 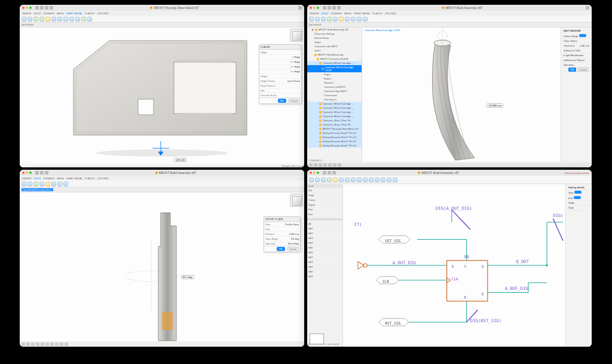 I want to click on panel-title: FLANGE, so click(x=280, y=47).